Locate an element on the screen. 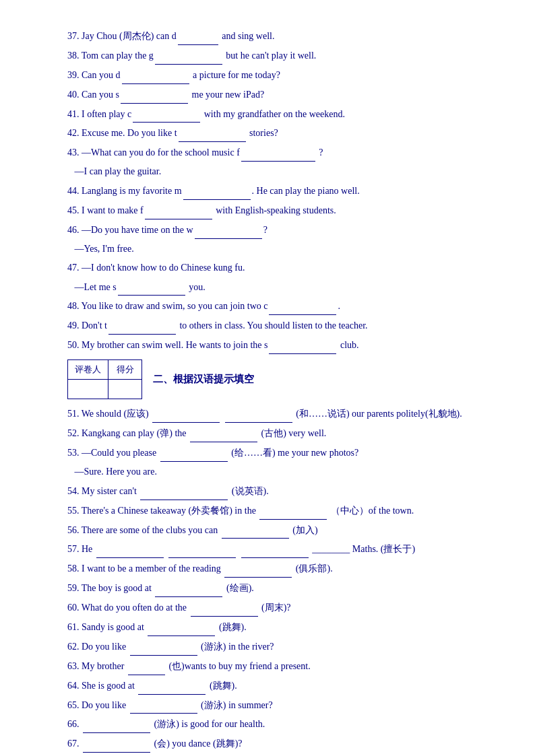  line-43: 43. —What can you do for the school musi… is located at coordinates (274, 152).